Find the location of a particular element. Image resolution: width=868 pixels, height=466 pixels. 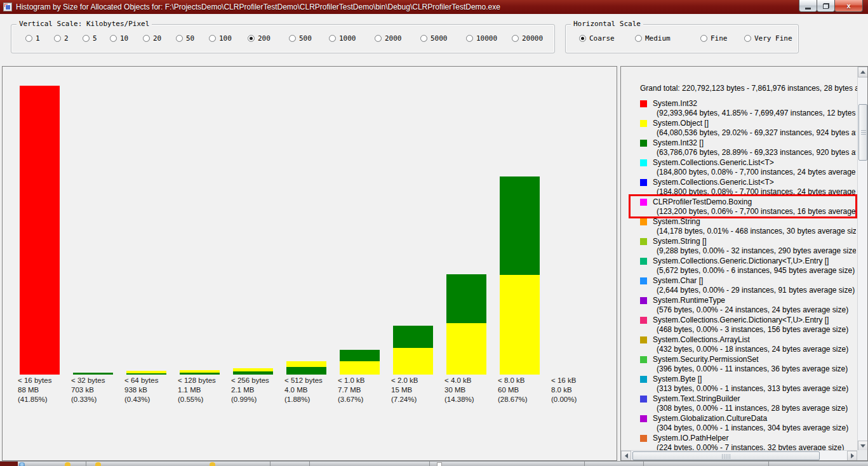

legend-entry: System.RuntimeType(576 bytes, 0.00% - 24… is located at coordinates (748, 306).